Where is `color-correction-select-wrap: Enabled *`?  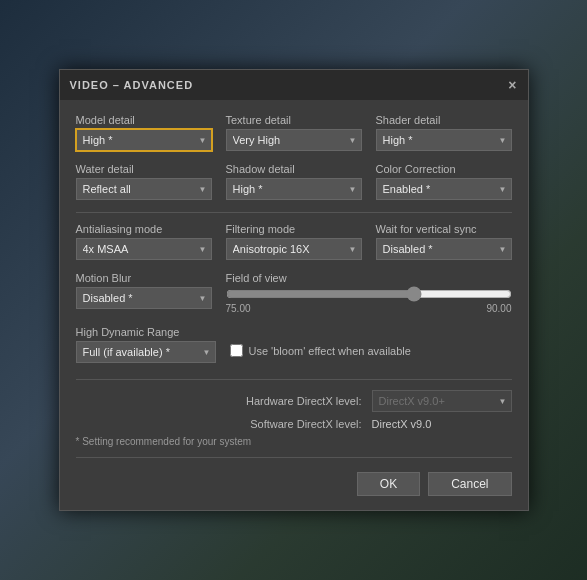 color-correction-select-wrap: Enabled * is located at coordinates (444, 189).